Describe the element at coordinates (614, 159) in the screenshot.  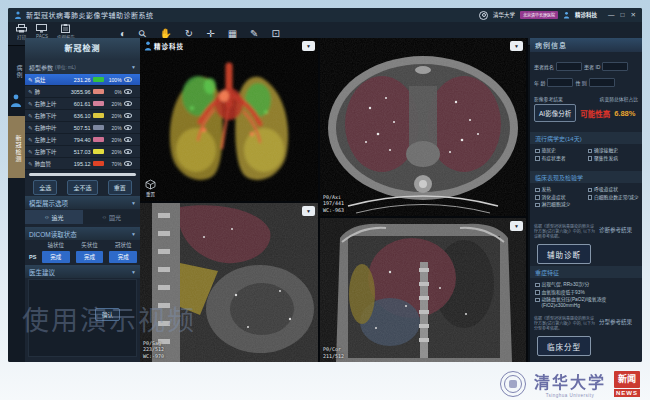
I see `checkbox-cluster-onset: 聚集性发病` at that location.